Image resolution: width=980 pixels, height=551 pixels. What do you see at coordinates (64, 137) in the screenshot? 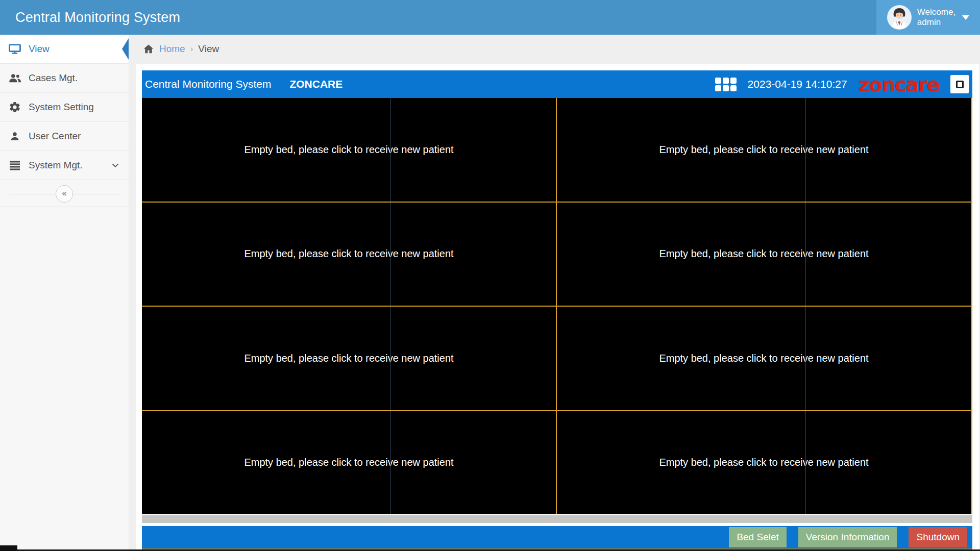
I see `sidebar-item-user-center: User Center` at bounding box center [64, 137].